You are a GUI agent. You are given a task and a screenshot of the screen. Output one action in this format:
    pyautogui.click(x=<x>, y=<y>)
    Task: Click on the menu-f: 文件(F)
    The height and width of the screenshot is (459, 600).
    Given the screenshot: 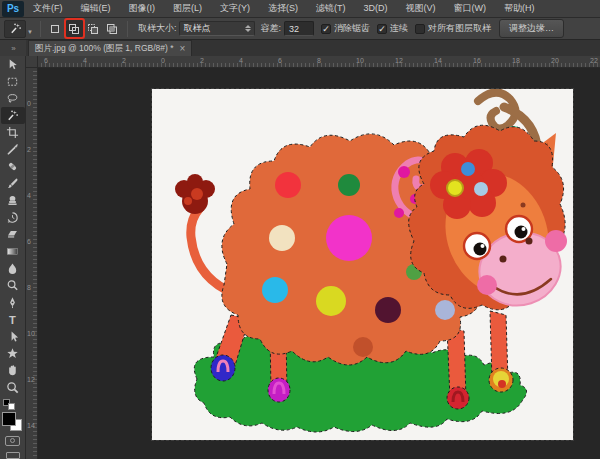 What is the action you would take?
    pyautogui.click(x=48, y=8)
    